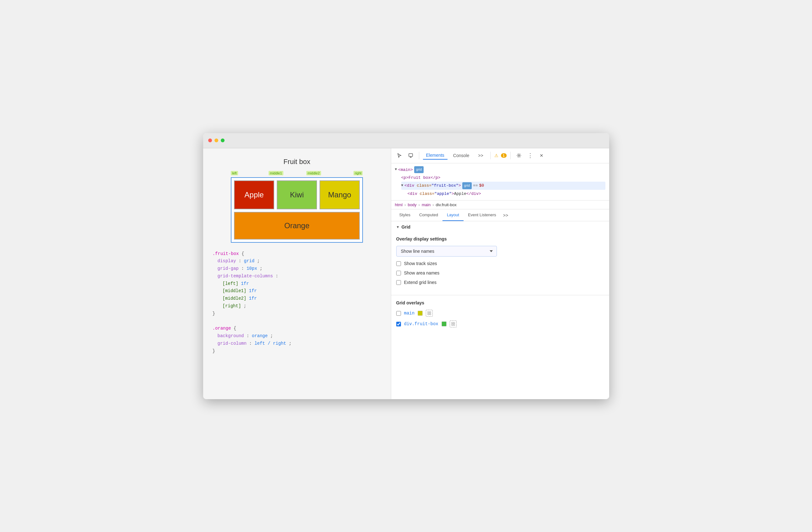 Image resolution: width=812 pixels, height=532 pixels. Describe the element at coordinates (340, 195) in the screenshot. I see `mango-cell: Mango` at that location.